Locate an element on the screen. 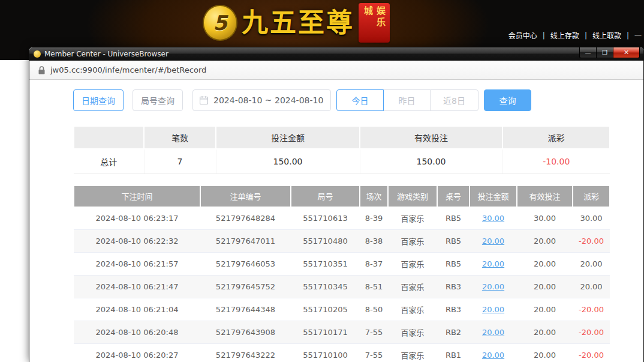 This screenshot has height=362, width=644. lock-icon is located at coordinates (42, 70).